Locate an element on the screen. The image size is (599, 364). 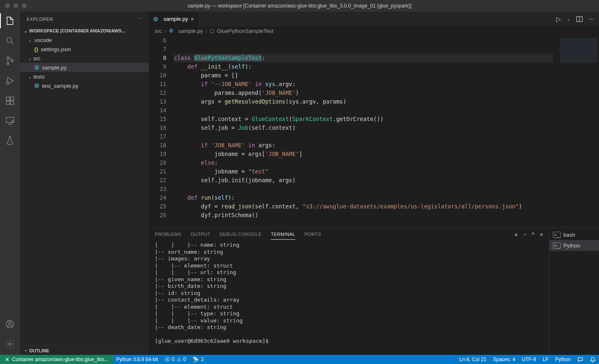
title-bar: sample.py — workspace [Container amazon/… is located at coordinates (300, 6).